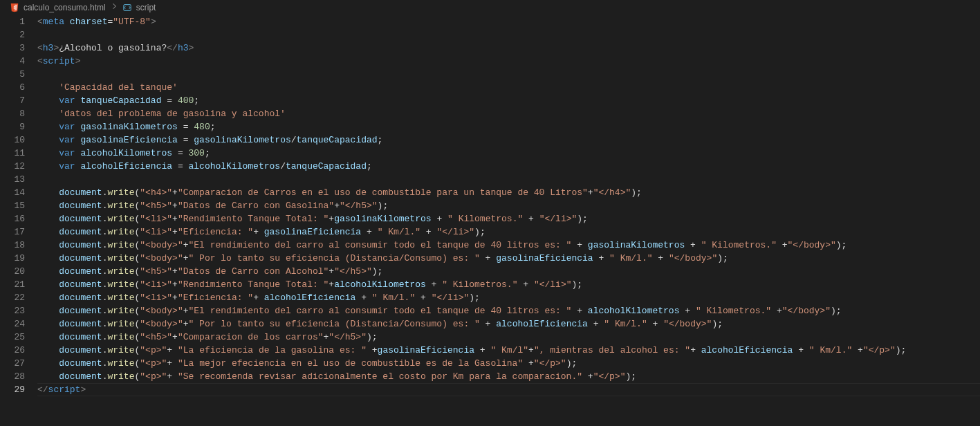  What do you see at coordinates (12, 101) in the screenshot?
I see `line-number: 7` at bounding box center [12, 101].